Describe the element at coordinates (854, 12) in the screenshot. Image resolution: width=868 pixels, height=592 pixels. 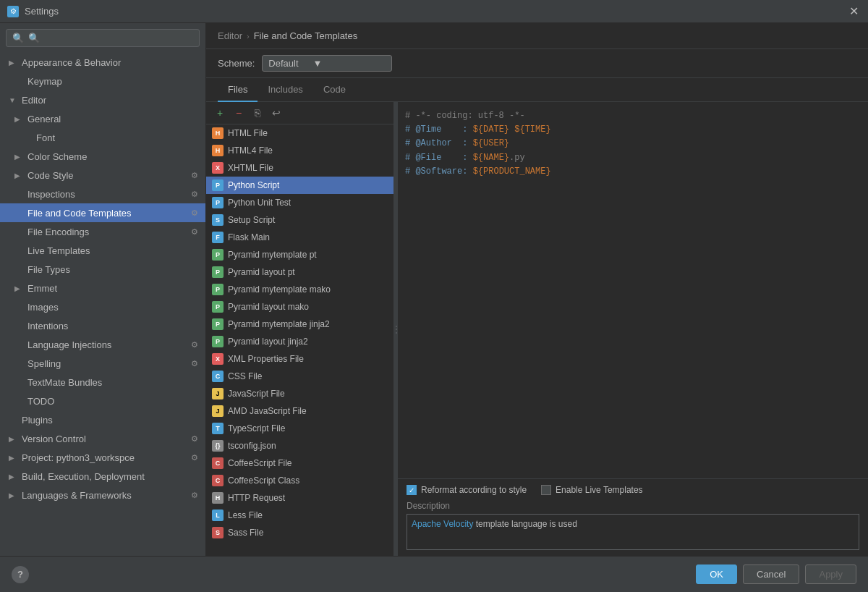
I see `close-button: ✕` at that location.